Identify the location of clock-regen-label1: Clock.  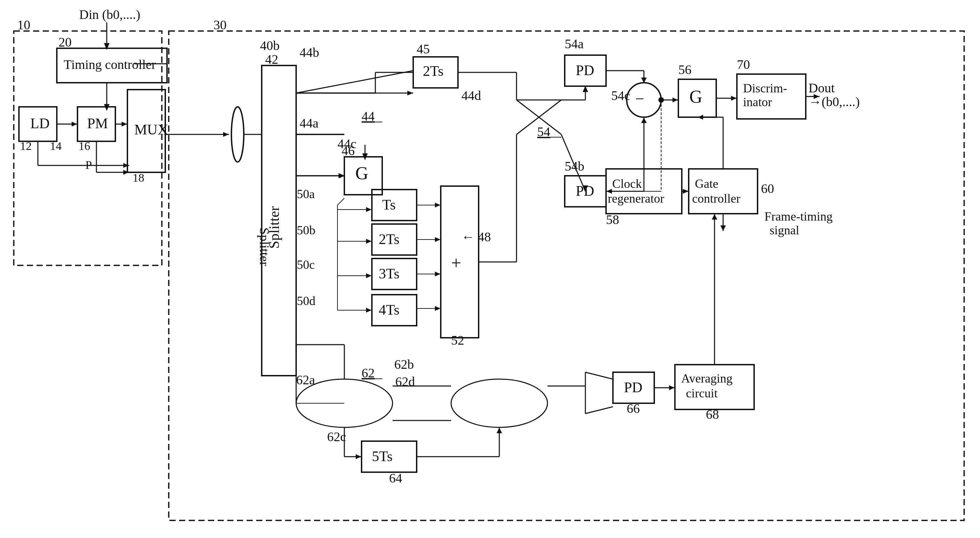
(627, 184).